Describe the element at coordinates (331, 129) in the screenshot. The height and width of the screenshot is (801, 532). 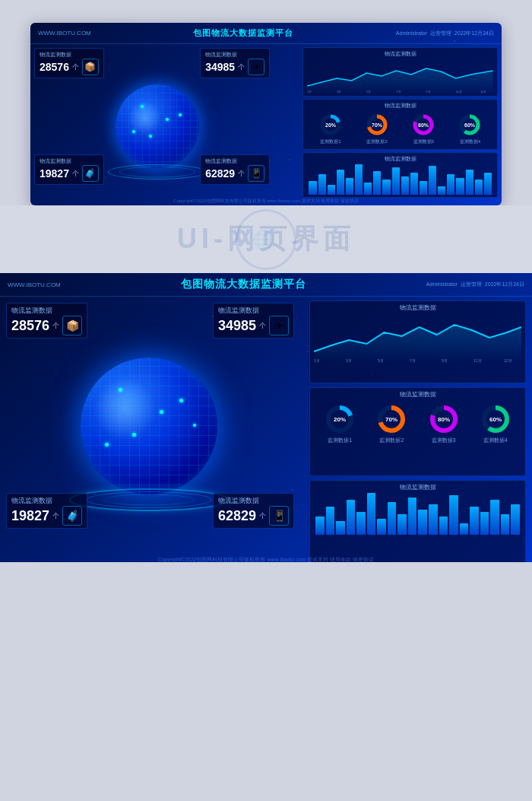
I see `top-donut-0: 20% 监测数据1` at that location.